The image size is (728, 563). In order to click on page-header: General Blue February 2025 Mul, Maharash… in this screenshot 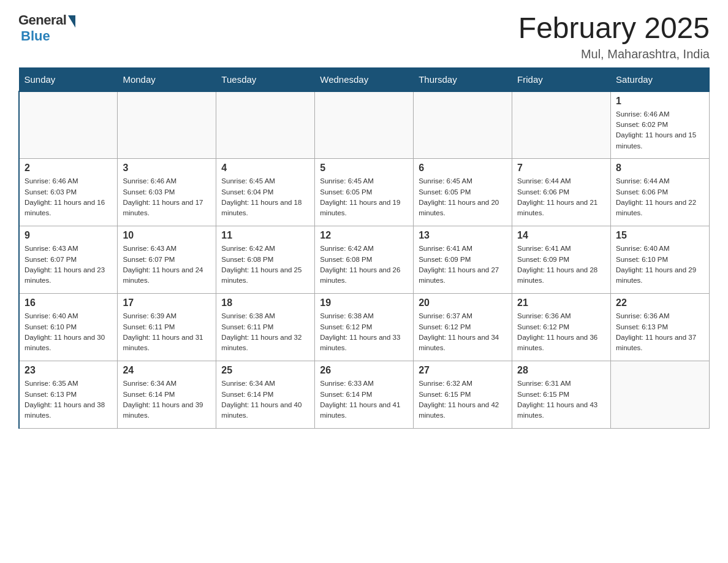, I will do `click(364, 37)`.